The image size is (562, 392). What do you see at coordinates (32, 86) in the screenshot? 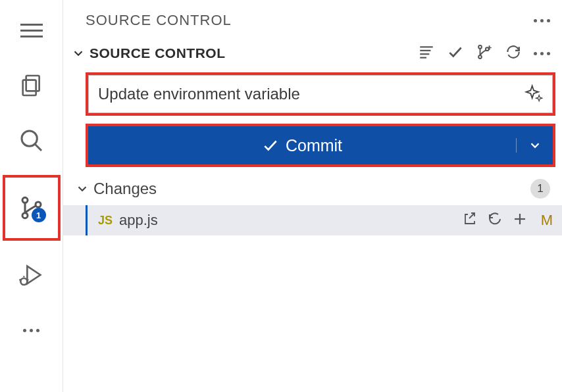
I see `explorer-icon` at bounding box center [32, 86].